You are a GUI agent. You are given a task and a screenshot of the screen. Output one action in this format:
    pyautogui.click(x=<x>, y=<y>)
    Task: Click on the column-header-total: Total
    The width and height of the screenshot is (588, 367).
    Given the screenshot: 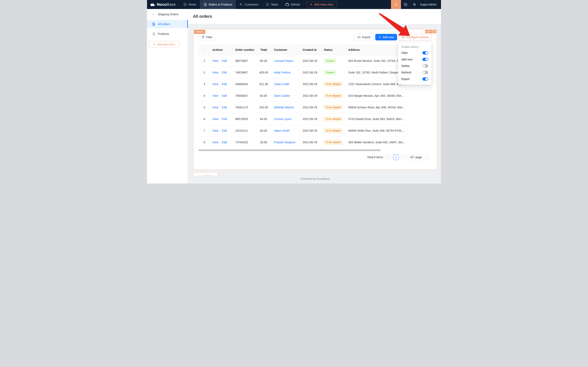 What is the action you would take?
    pyautogui.click(x=265, y=50)
    